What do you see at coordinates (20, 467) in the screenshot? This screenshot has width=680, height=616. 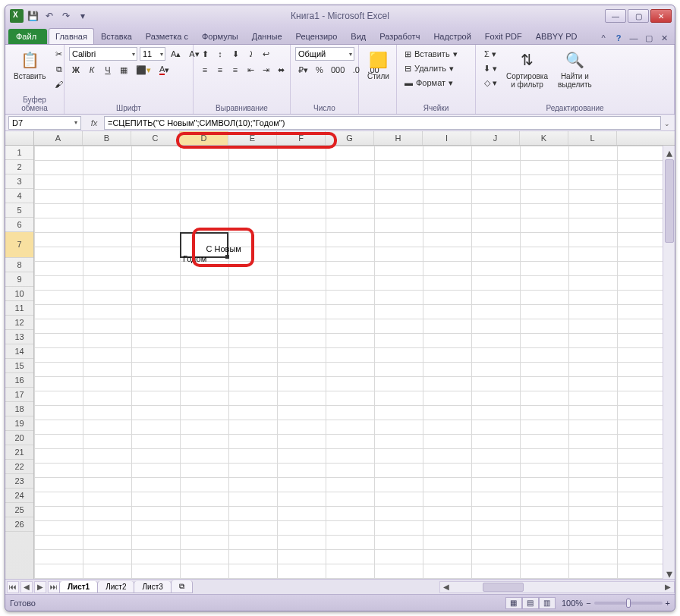 I see `row-header: 22` at bounding box center [20, 467].